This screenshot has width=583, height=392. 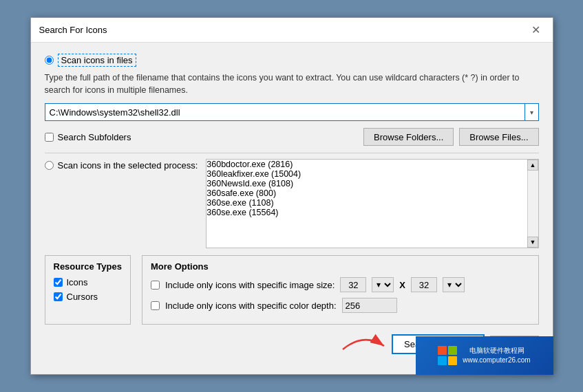 I want to click on more-options-group: More Options Include only icons with spe…, so click(x=340, y=290).